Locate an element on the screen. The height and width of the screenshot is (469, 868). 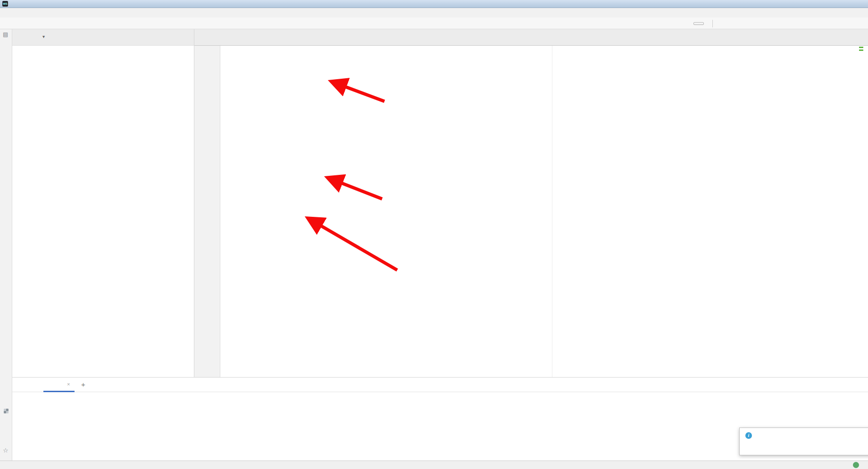
tool-window-project is located at coordinates (6, 56).